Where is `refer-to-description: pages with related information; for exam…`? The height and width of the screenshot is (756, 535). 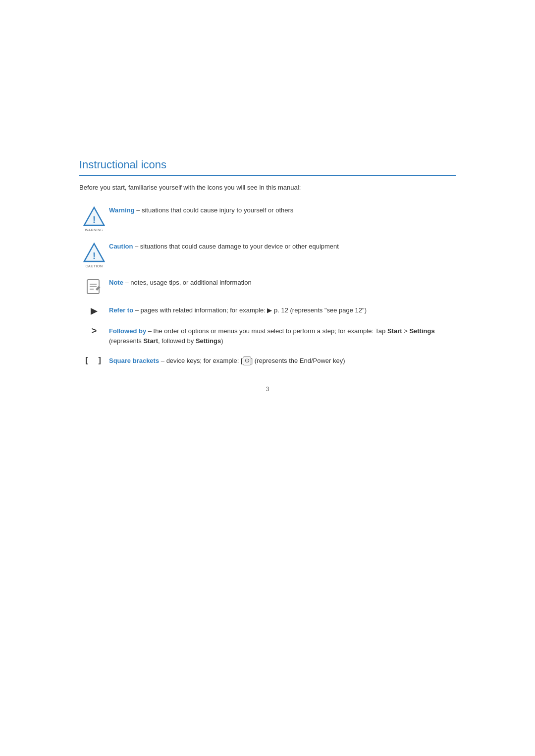 refer-to-description: pages with related information; for exam… is located at coordinates (254, 310).